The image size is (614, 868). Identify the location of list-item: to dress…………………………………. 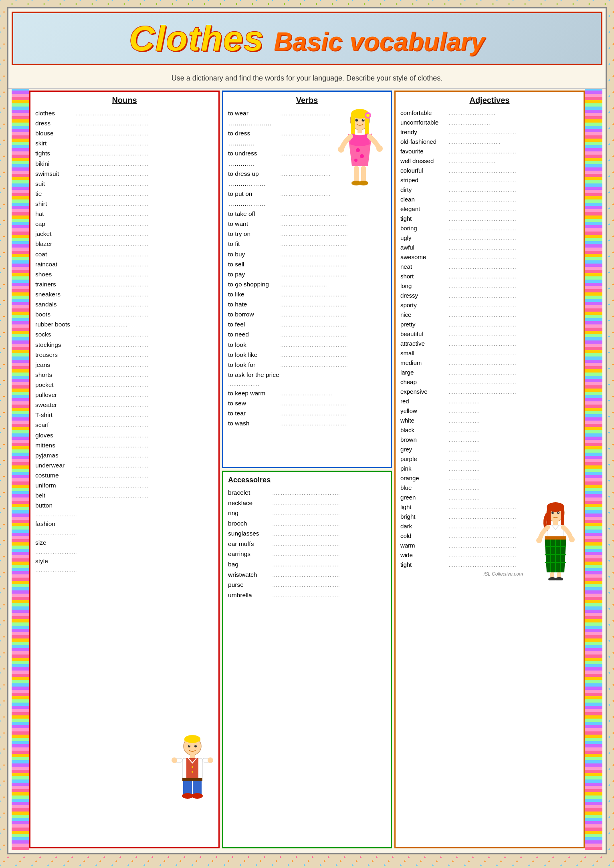
(279, 133).